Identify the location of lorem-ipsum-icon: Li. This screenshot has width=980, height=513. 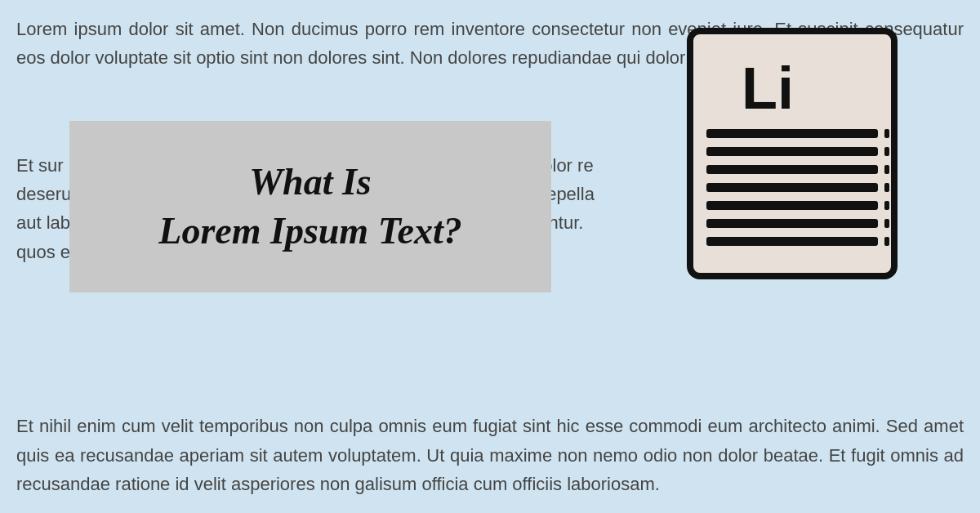
(792, 154).